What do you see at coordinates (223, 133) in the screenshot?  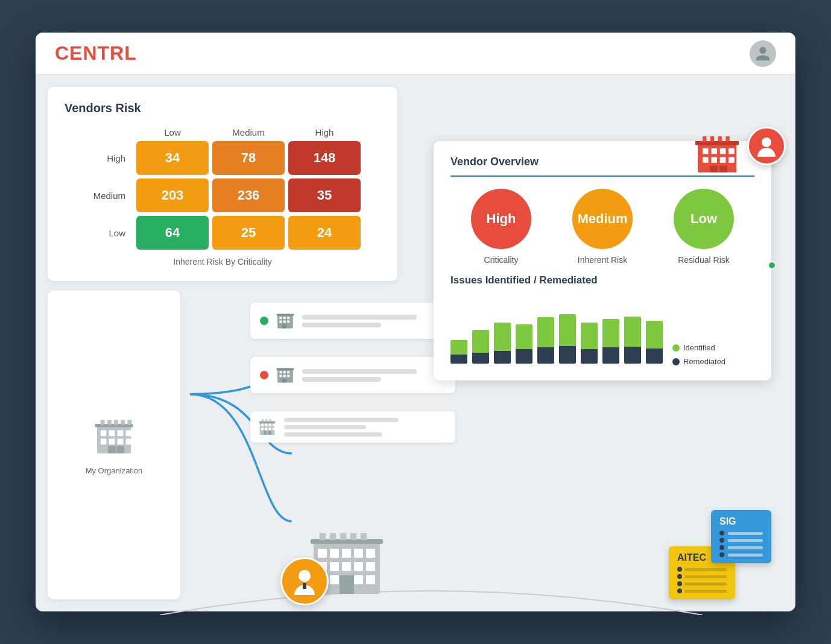 I see `risk-grid-header: Low Medium High` at bounding box center [223, 133].